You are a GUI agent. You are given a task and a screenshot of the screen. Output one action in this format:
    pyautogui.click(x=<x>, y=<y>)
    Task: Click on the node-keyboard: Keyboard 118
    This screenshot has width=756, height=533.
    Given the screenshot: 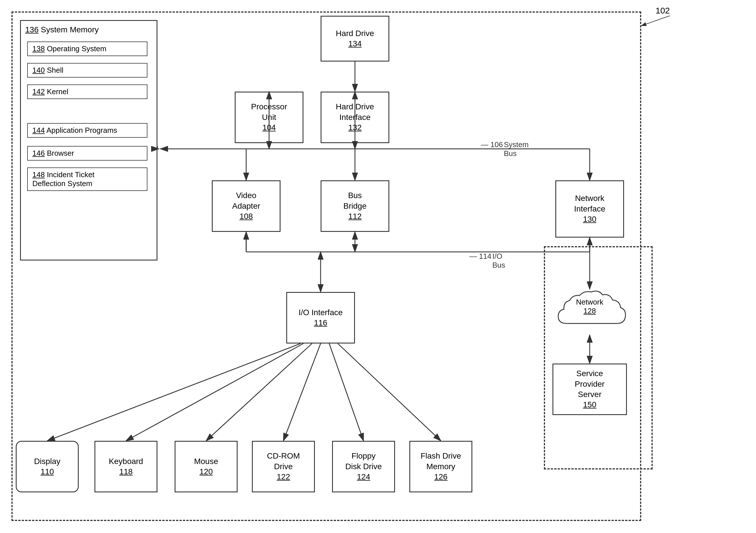 What is the action you would take?
    pyautogui.click(x=126, y=467)
    